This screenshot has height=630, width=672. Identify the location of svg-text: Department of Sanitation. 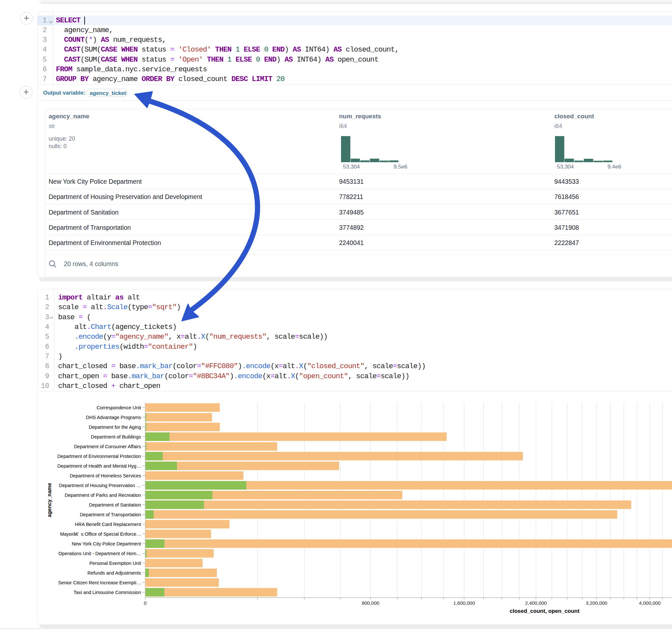
(115, 505).